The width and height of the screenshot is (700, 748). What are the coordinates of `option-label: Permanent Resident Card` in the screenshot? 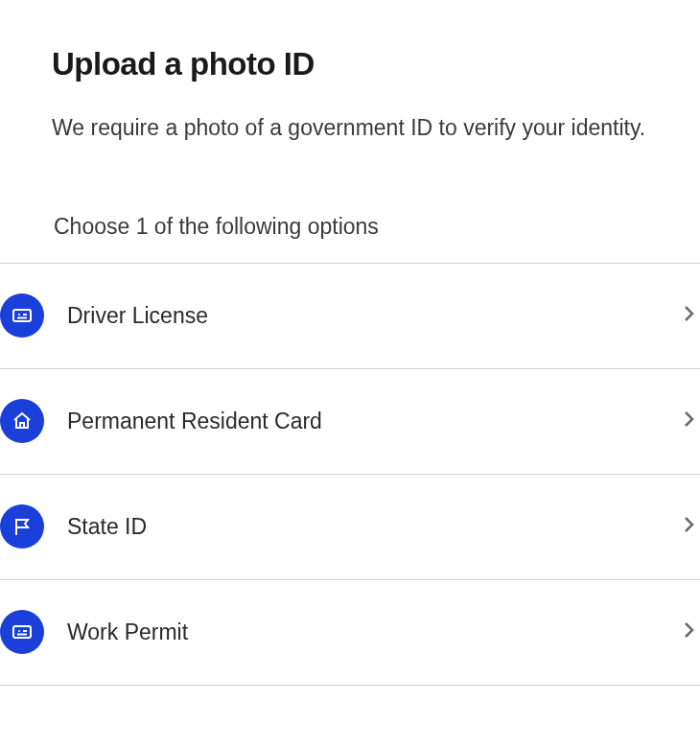 It's located at (372, 422).